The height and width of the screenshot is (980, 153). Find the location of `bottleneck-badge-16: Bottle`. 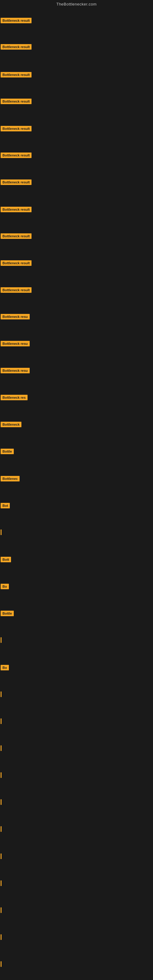

bottleneck-badge-16: Bottle is located at coordinates (7, 451).